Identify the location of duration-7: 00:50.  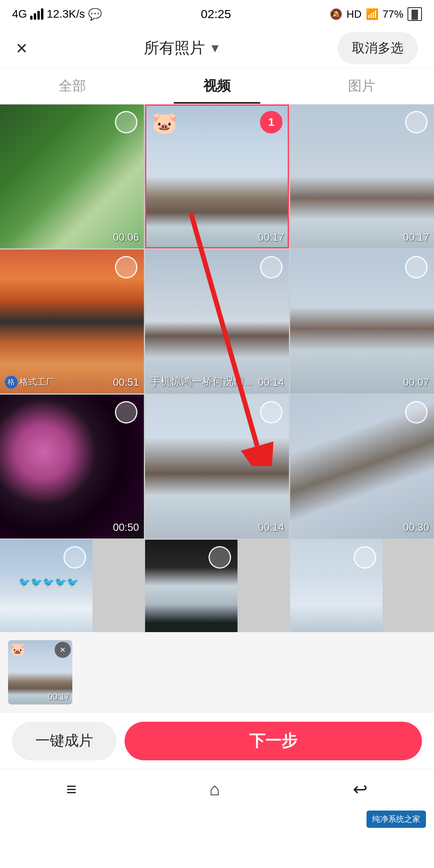
(126, 527).